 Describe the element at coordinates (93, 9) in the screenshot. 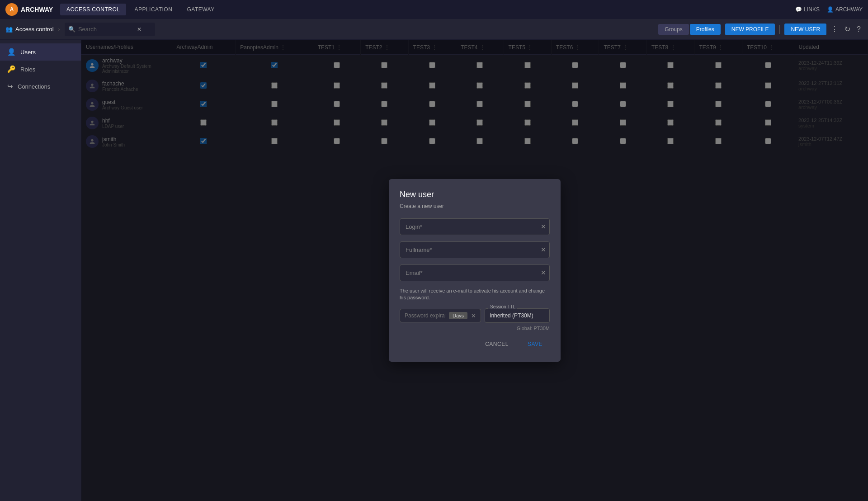

I see `nav-access-control: ACCESS CONTROL` at that location.